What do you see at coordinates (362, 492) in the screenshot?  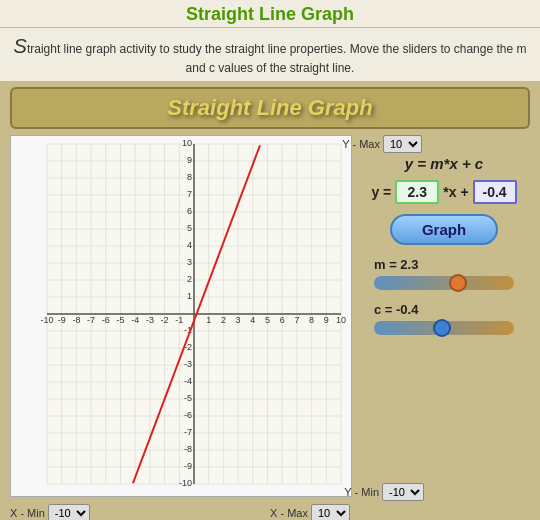 I see `ymin-label: Y - Min` at bounding box center [362, 492].